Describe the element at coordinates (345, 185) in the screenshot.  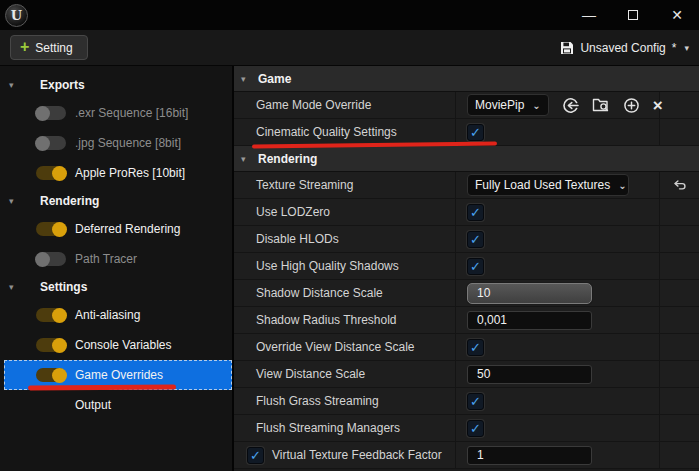
I see `property-label-cell: Texture Streaming` at that location.